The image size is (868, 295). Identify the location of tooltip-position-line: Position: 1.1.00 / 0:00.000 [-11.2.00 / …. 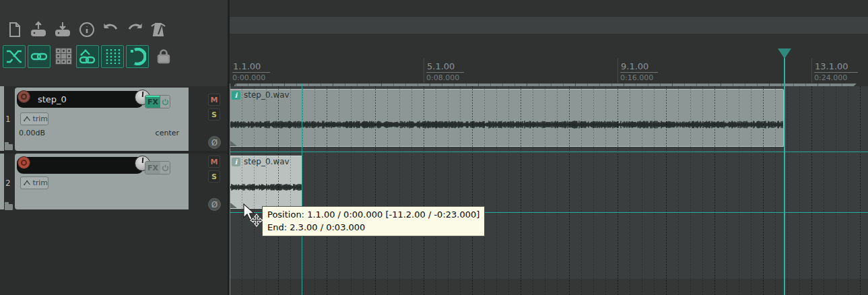
(373, 214).